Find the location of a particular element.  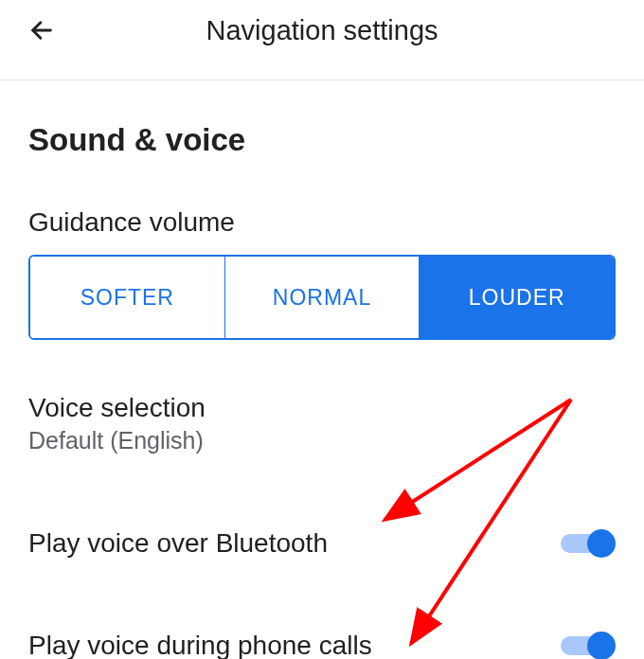

guidance-volume-segment: SOFTER NORMAL LOUDER is located at coordinates (322, 297).